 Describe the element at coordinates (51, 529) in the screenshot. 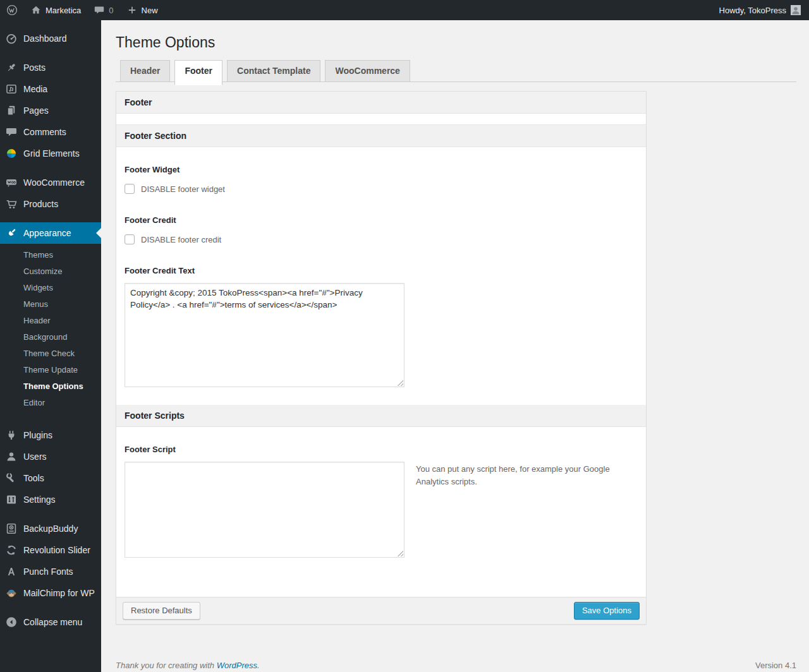

I see `sidebar-item-backupbuddy: BackupBuddy` at that location.